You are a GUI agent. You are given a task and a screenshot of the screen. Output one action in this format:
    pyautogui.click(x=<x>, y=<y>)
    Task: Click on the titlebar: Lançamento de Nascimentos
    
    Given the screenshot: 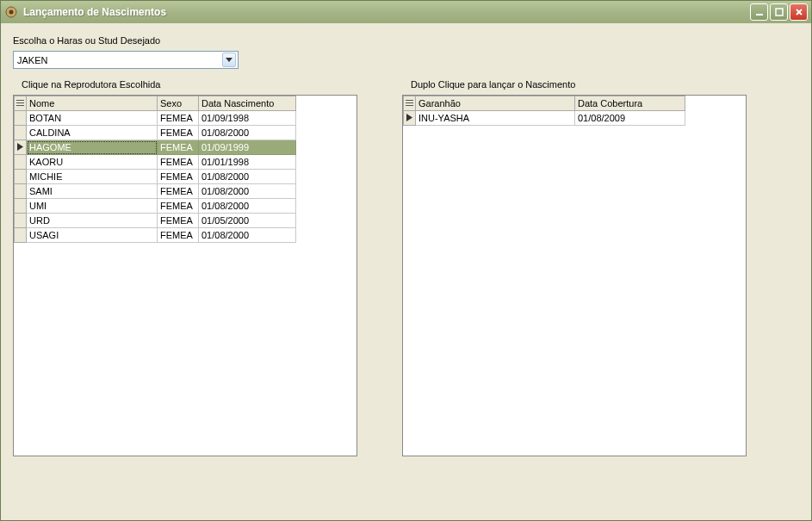 What is the action you would take?
    pyautogui.click(x=406, y=12)
    